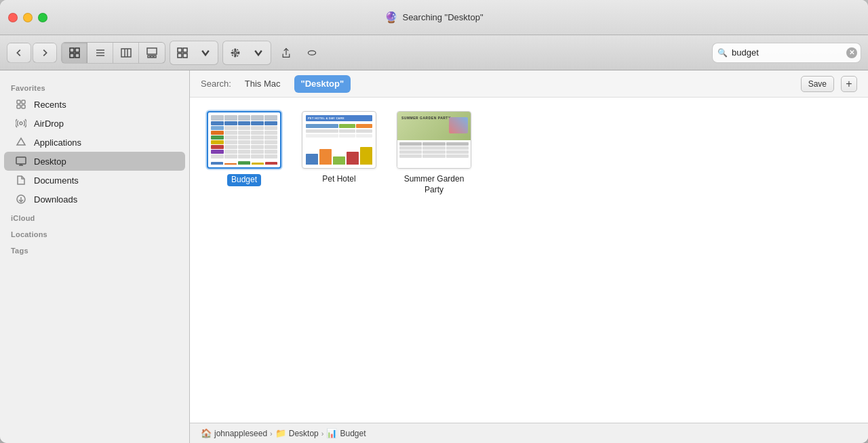  I want to click on toolbar: 🔍 ✕, so click(434, 53).